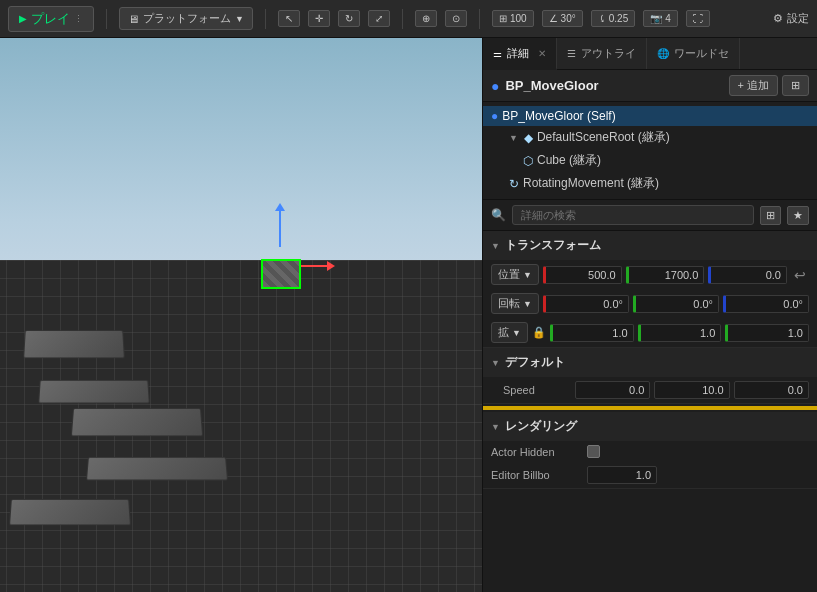  What do you see at coordinates (319, 18) in the screenshot?
I see `tool-move: ✛` at bounding box center [319, 18].